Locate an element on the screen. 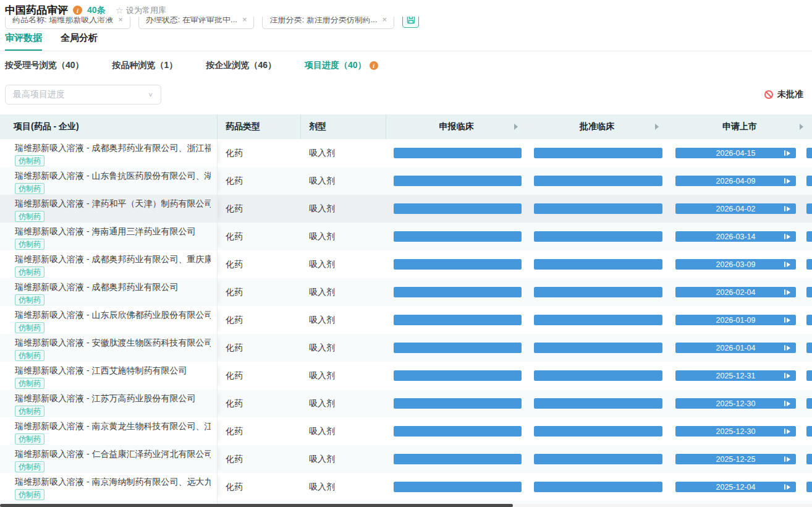 Image resolution: width=812 pixels, height=507 pixels. apply-market-bar: 2025-12-04 is located at coordinates (735, 487).